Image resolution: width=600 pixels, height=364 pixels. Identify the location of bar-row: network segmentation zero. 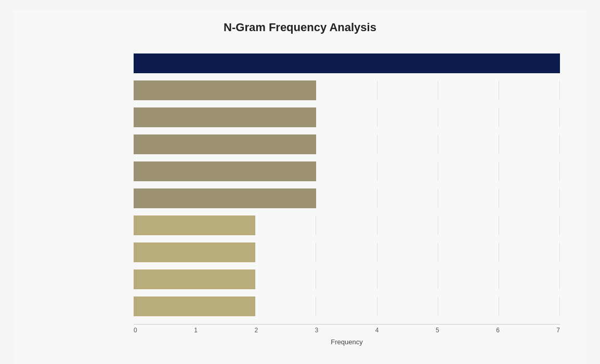
(347, 279).